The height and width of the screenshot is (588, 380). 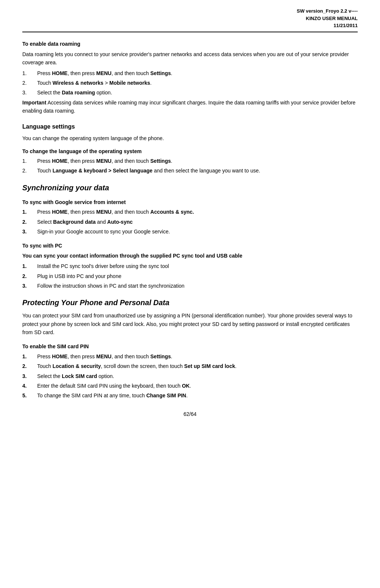 I want to click on lang-step-1: 1. Press HOME, then press MENU, and then…, so click(x=190, y=161).